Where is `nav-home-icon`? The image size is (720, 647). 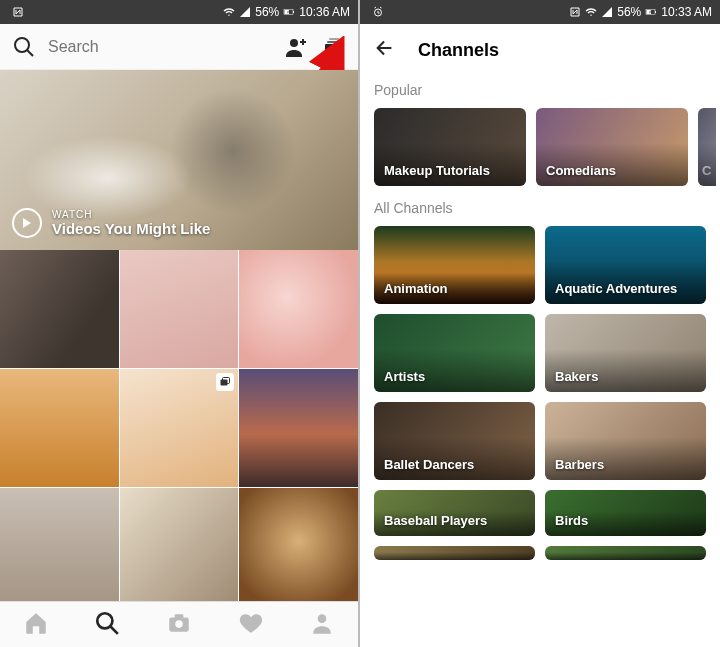 nav-home-icon is located at coordinates (36, 625).